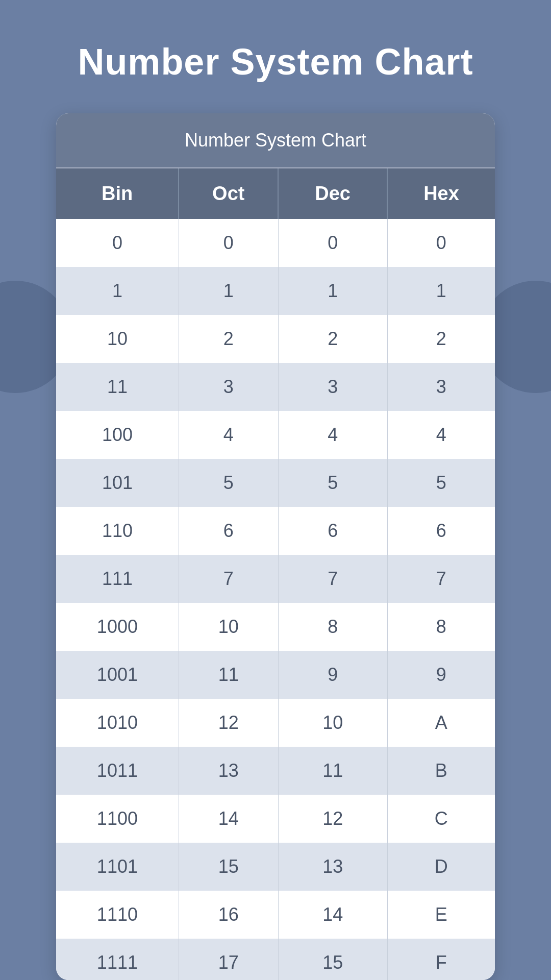  What do you see at coordinates (276, 960) in the screenshot?
I see `table-row: 11111715F` at bounding box center [276, 960].